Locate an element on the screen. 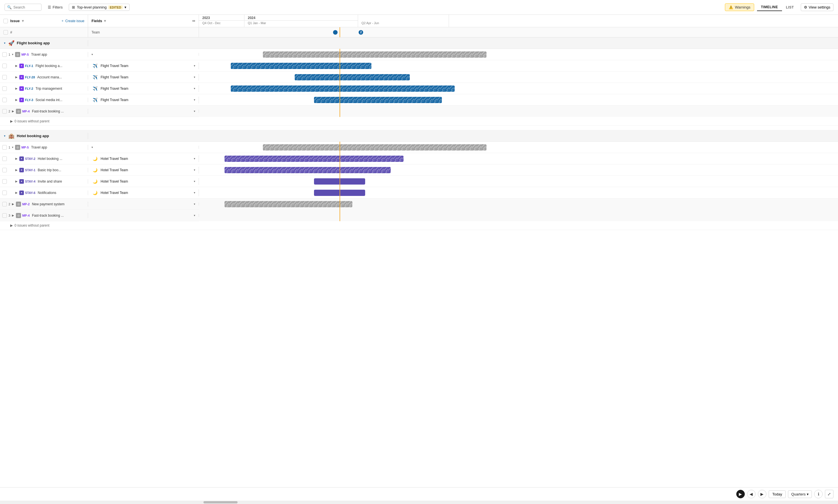  resize-icon: ⇔ is located at coordinates (194, 21).